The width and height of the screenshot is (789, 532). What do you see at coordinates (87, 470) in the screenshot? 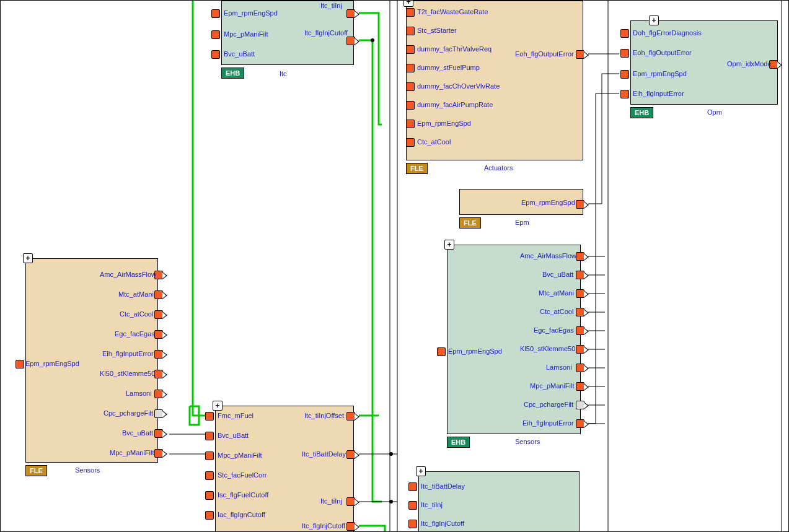
I see `label-sensors-left: Sensors` at bounding box center [87, 470].